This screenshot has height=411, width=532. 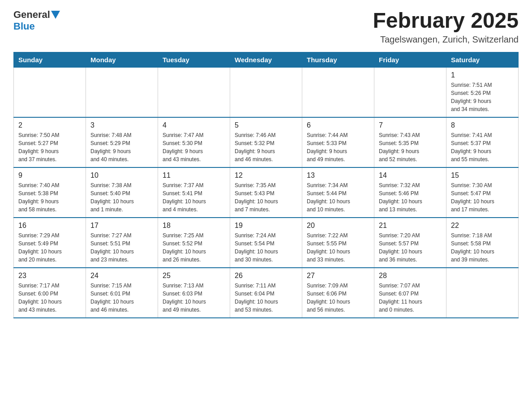 I want to click on day-header-tuesday: Tuesday, so click(x=194, y=60).